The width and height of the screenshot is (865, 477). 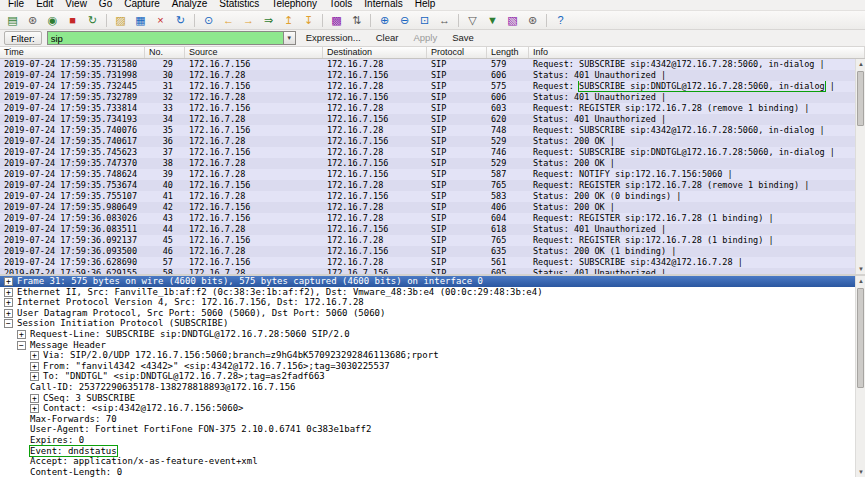 What do you see at coordinates (340, 5) in the screenshot?
I see `menu-tools: Tools` at bounding box center [340, 5].